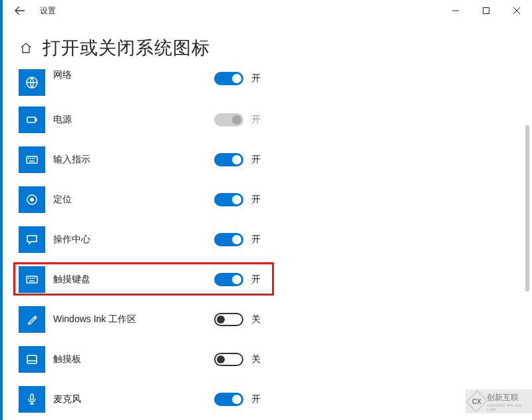 The width and height of the screenshot is (532, 420). I want to click on minimize-button, so click(456, 11).